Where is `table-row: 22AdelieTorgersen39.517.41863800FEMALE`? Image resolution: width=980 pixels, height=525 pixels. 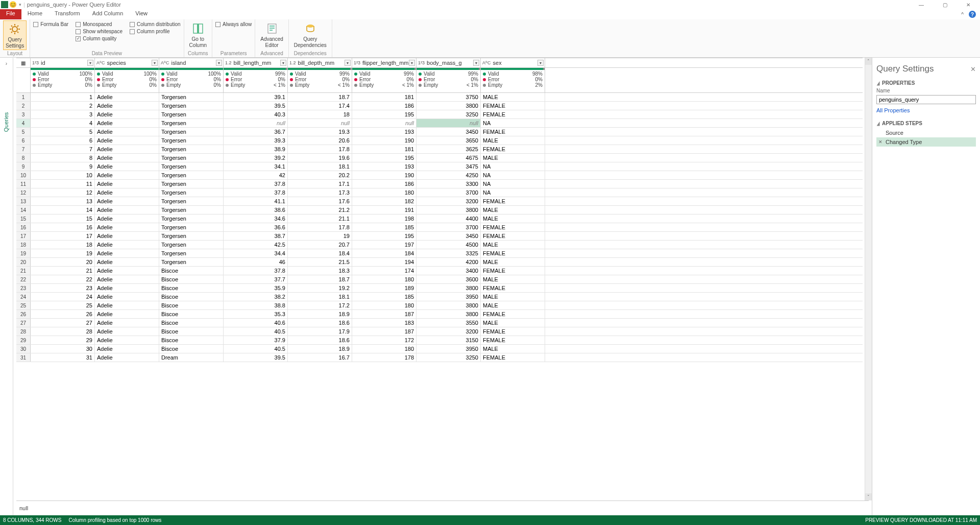
table-row: 22AdelieTorgersen39.517.41863800FEMALE is located at coordinates (439, 106).